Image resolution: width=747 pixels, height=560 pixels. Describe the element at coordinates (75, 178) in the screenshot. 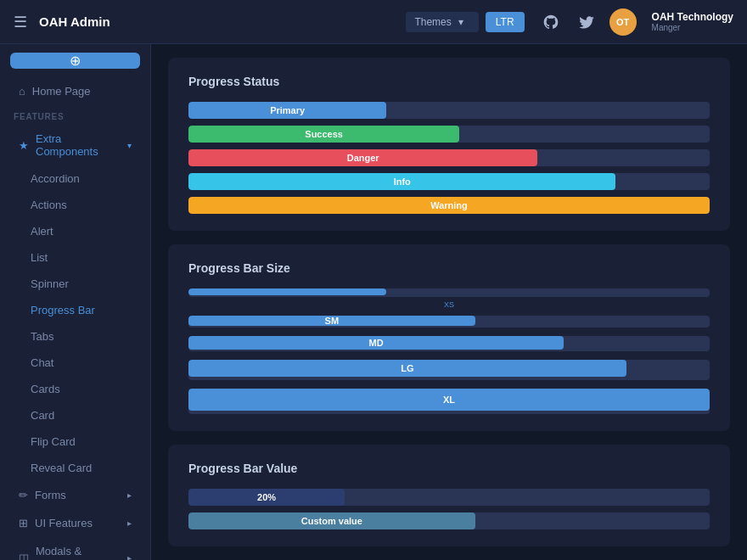

I see `sidebar-item-accordion: Accordion` at that location.